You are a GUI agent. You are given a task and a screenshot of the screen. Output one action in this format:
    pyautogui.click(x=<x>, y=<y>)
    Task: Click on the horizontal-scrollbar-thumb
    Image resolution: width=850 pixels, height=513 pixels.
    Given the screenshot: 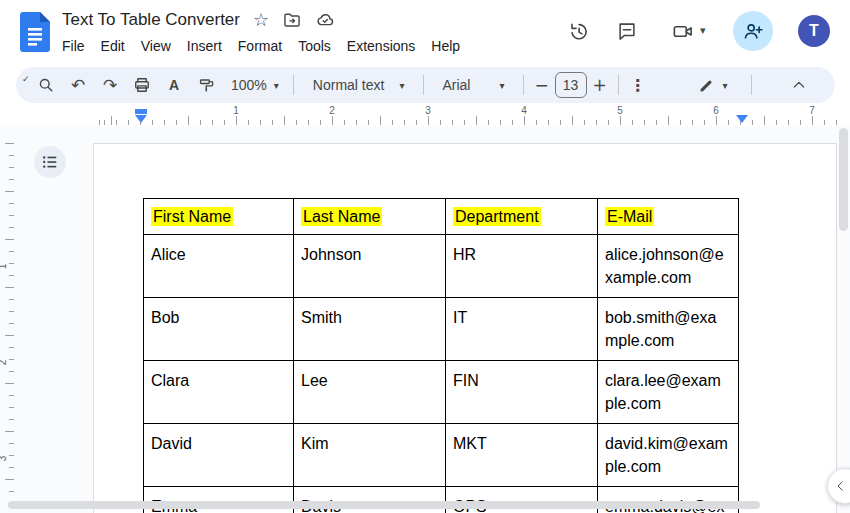 What is the action you would take?
    pyautogui.click(x=384, y=505)
    